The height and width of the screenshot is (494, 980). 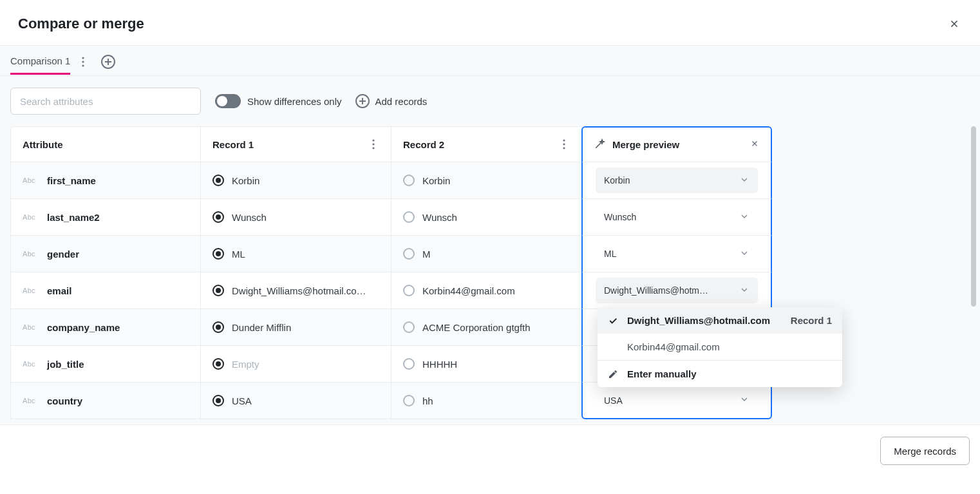 What do you see at coordinates (373, 144) in the screenshot?
I see `record1-more-icon` at bounding box center [373, 144].